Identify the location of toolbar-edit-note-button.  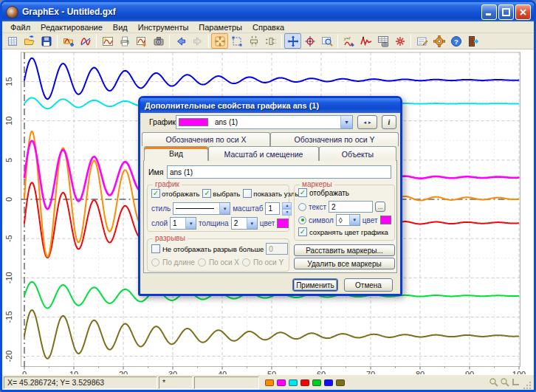
(422, 41).